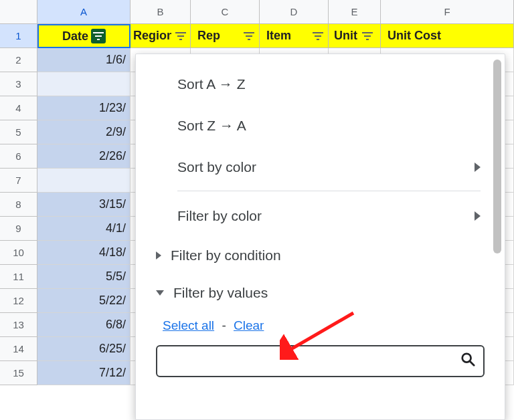  What do you see at coordinates (181, 36) in the screenshot?
I see `filter-icon-region` at bounding box center [181, 36].